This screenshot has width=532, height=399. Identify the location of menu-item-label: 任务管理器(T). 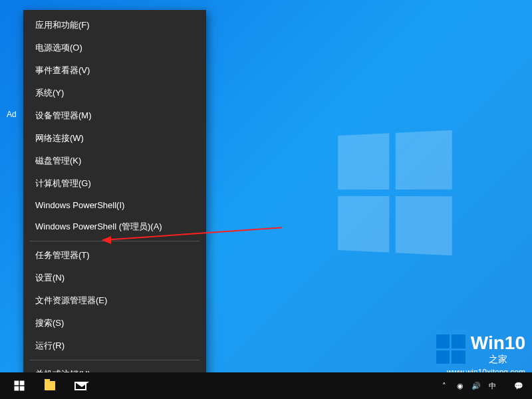
(63, 255).